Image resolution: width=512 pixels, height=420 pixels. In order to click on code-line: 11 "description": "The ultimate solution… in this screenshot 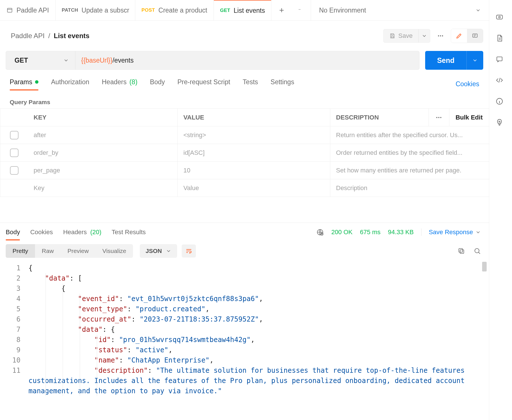, I will do `click(244, 381)`.